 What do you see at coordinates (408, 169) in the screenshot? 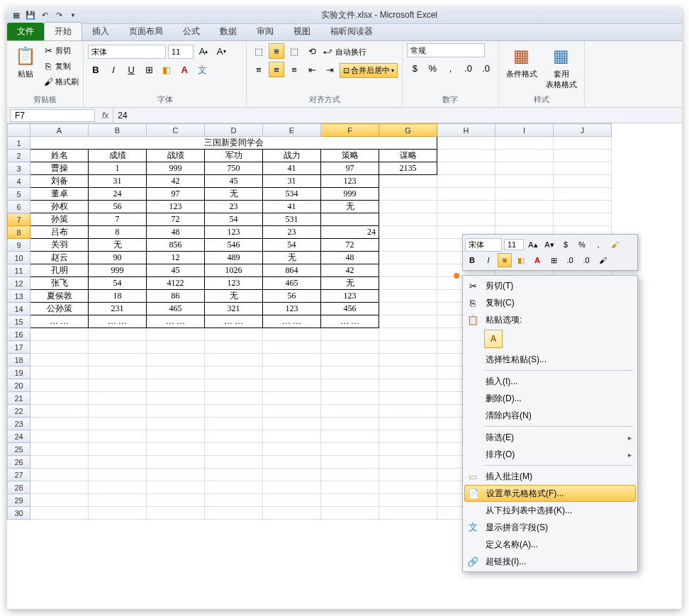
I see `cell-G3: 2135` at bounding box center [408, 169].